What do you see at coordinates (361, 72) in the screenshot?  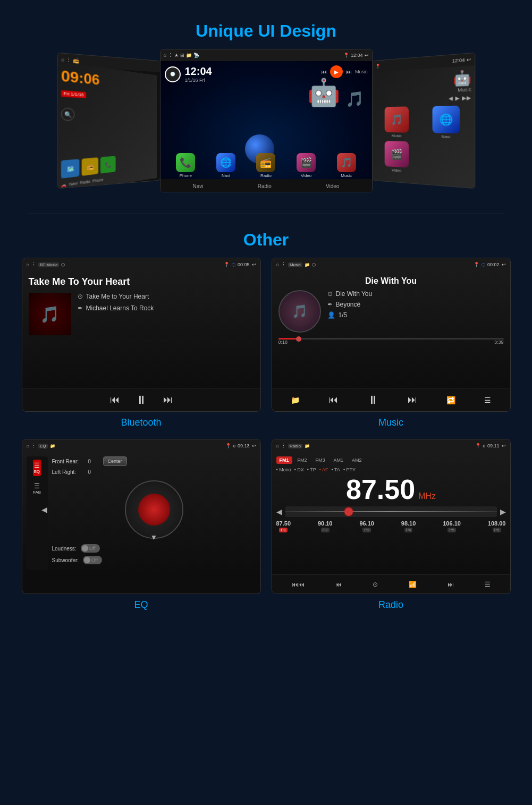 I see `music-label-mini: Music` at bounding box center [361, 72].